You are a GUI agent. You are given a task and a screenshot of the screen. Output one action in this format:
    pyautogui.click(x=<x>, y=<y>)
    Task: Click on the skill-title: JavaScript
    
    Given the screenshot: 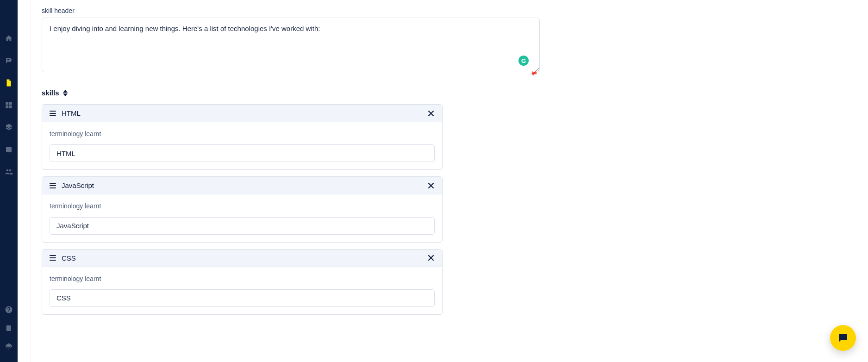 What is the action you would take?
    pyautogui.click(x=242, y=185)
    